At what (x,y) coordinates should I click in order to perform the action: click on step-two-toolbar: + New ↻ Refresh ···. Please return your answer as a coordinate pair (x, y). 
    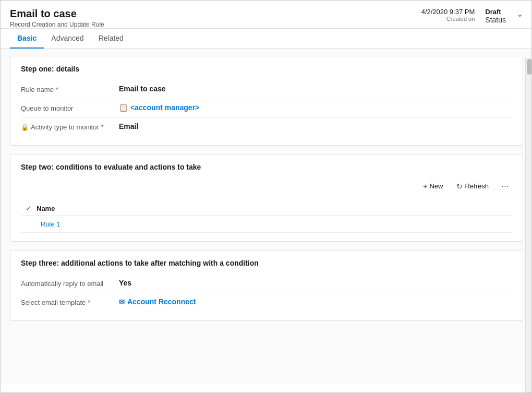
    Looking at the image, I should click on (267, 188).